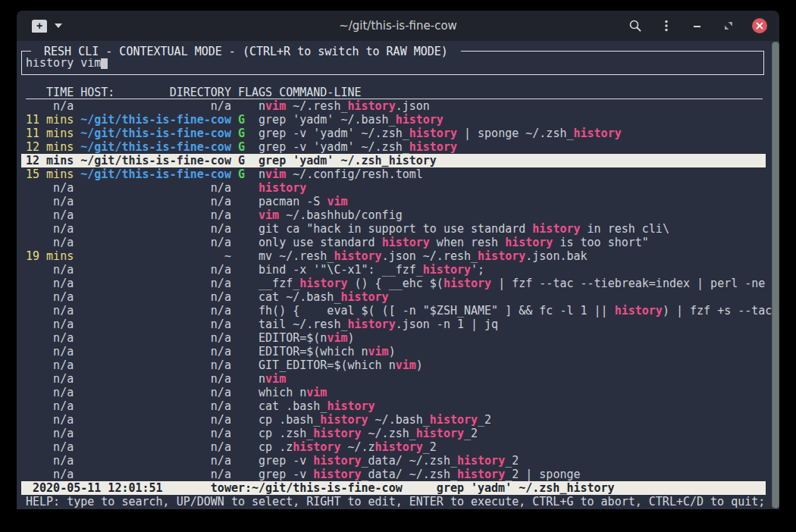  I want to click on table-row: n/a n/a which nvim, so click(394, 393).